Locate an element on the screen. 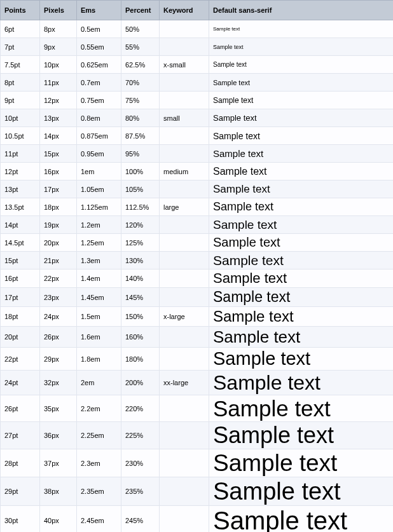  header-pixels: Pixels is located at coordinates (59, 10).